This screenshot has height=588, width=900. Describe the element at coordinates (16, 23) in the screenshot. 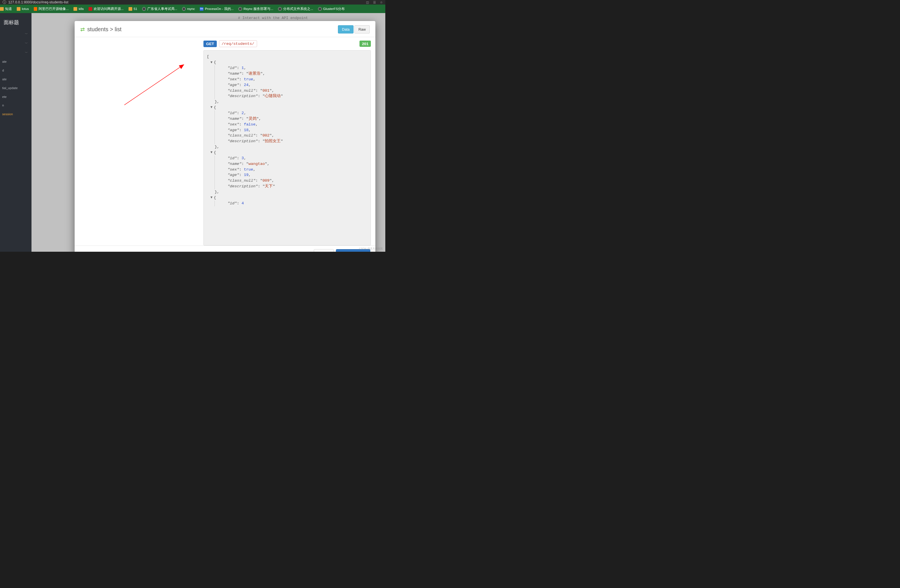

I see `sidebar-title: 面标题` at that location.